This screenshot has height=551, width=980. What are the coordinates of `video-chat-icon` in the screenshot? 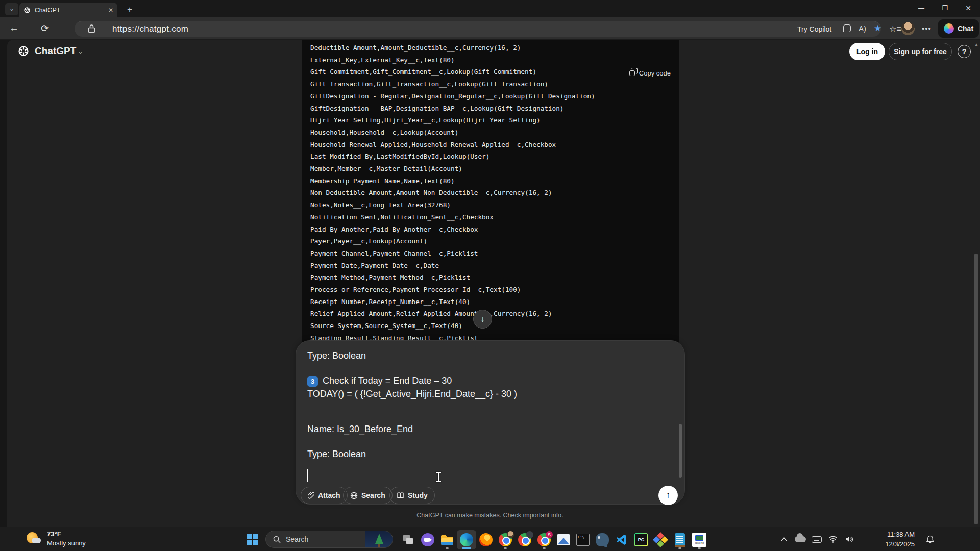 It's located at (428, 540).